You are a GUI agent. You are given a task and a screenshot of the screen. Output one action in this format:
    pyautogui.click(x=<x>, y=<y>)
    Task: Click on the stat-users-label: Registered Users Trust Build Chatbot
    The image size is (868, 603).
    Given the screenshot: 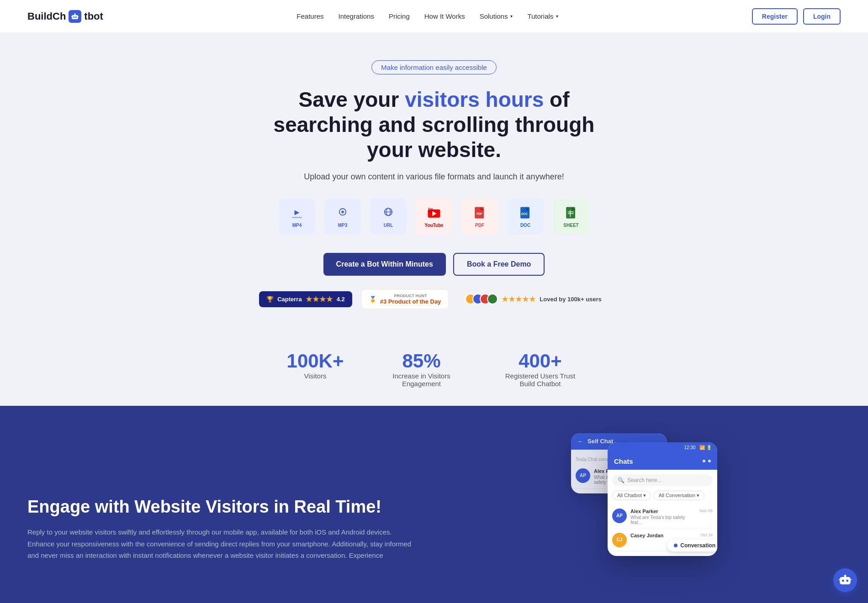 What is the action you would take?
    pyautogui.click(x=540, y=380)
    